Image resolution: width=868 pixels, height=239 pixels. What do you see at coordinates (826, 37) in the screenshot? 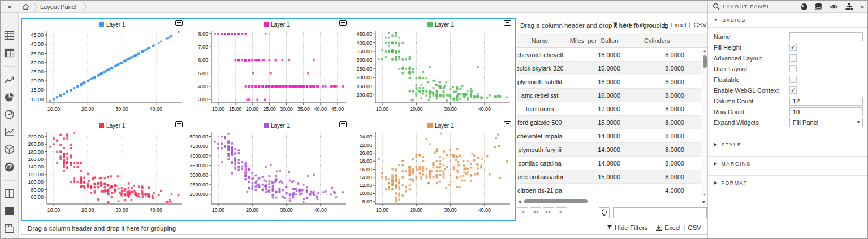
I see `name-input` at bounding box center [826, 37].